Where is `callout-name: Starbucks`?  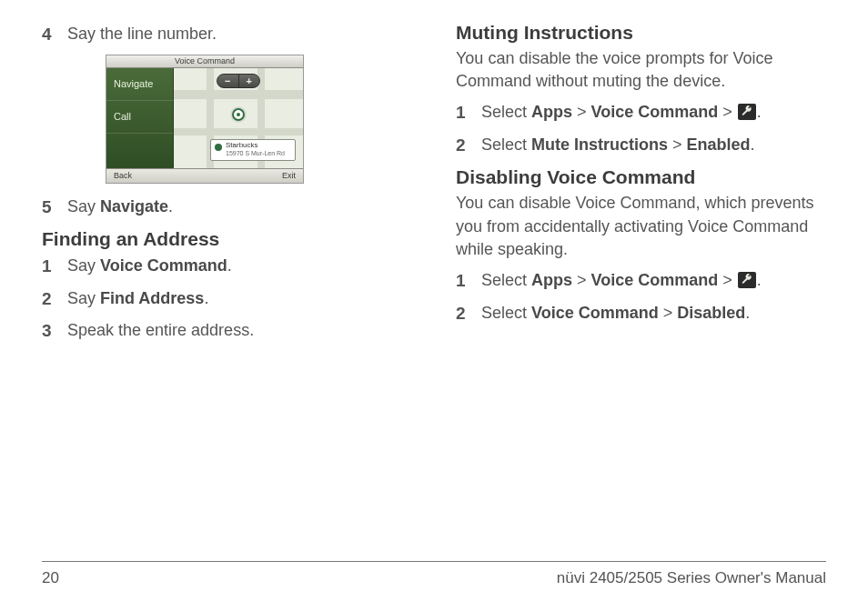
callout-name: Starbucks is located at coordinates (258, 145).